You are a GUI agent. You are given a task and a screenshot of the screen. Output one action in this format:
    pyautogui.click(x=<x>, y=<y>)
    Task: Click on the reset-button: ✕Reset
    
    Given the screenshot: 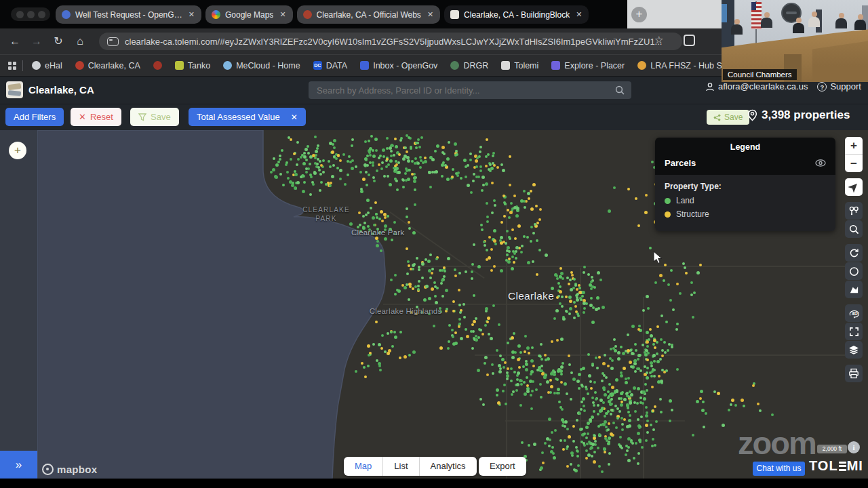 What is the action you would take?
    pyautogui.click(x=96, y=117)
    